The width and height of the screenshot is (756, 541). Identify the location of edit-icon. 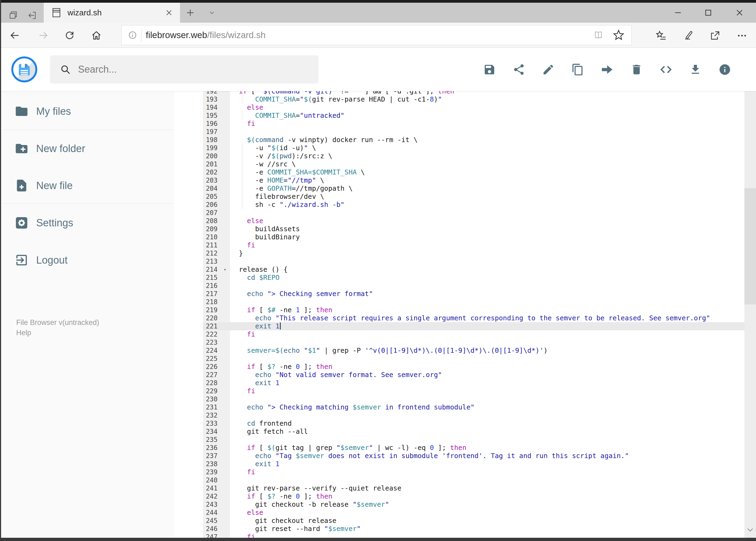
(548, 70).